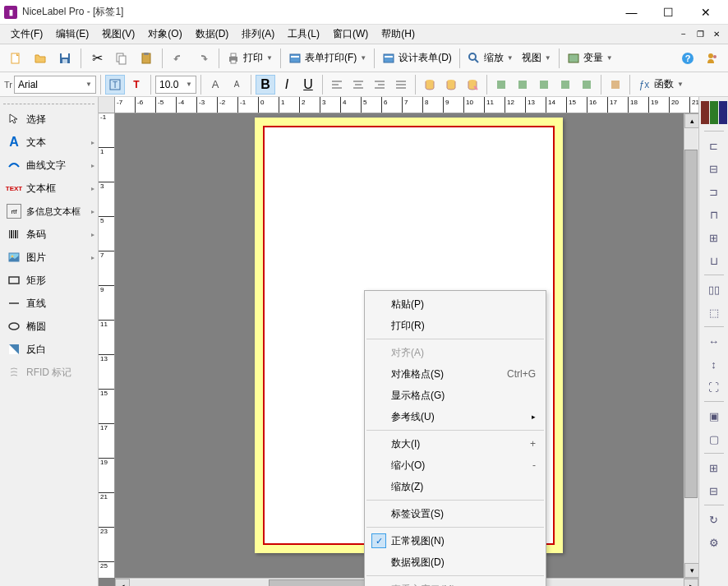 The height and width of the screenshot is (586, 728). I want to click on ctx-Z: 缩放(Z), so click(455, 487).